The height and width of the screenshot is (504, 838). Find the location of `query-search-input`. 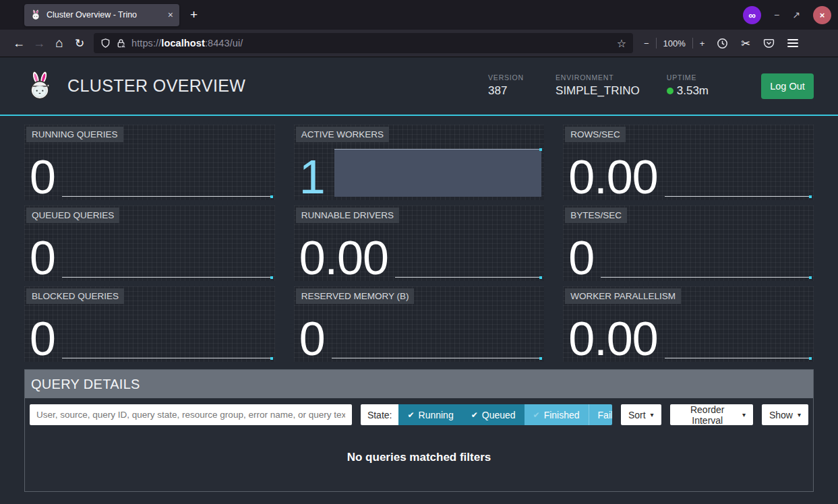

query-search-input is located at coordinates (191, 415).